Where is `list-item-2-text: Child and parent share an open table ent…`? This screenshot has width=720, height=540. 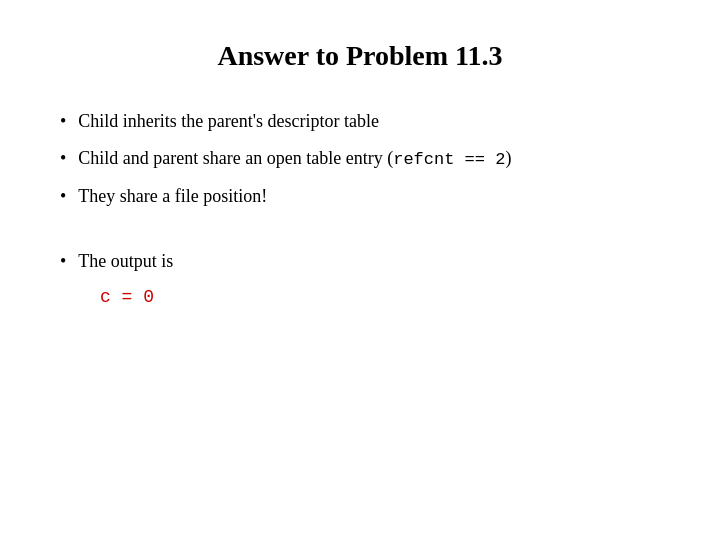
list-item-2-text: Child and parent share an open table ent… is located at coordinates (294, 159).